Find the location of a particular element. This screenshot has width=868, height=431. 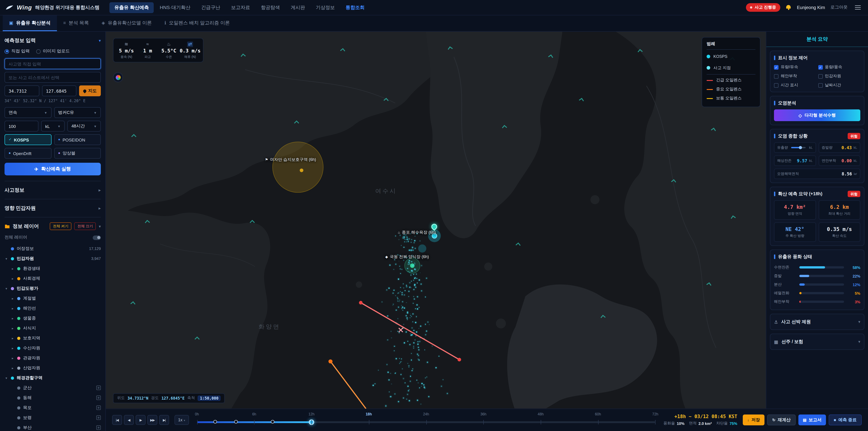

owner-insurance-section: ▦ 선주 / 보험 ▾ is located at coordinates (817, 342).